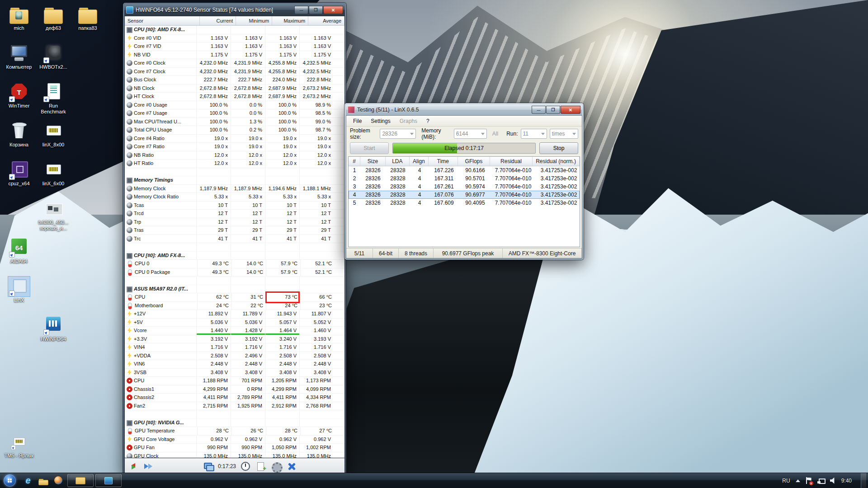 The width and height of the screenshot is (868, 488). Describe the element at coordinates (409, 121) in the screenshot. I see `menu-graphs: Graphs` at that location.